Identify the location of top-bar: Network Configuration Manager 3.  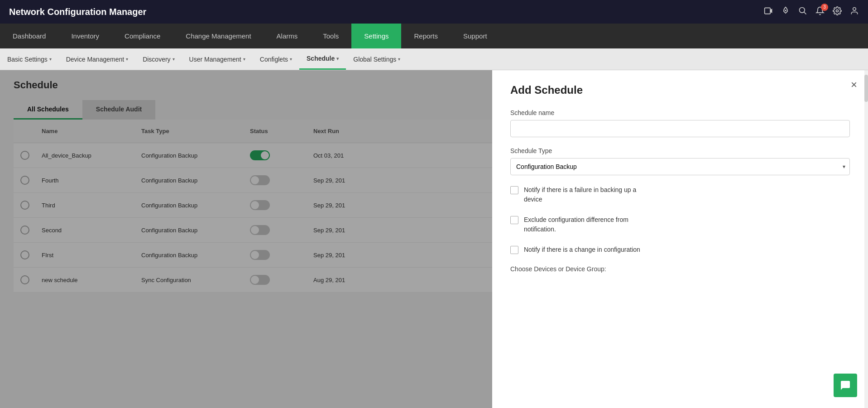
(434, 12).